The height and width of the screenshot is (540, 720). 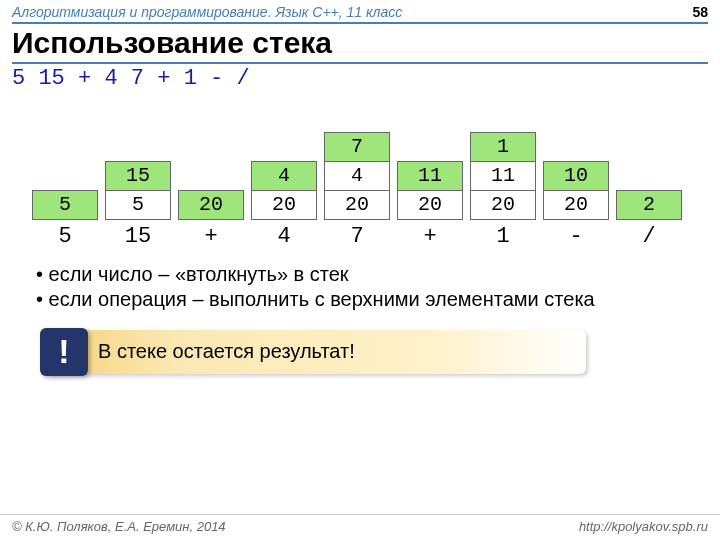 I want to click on stack-cell: 15, so click(x=138, y=176).